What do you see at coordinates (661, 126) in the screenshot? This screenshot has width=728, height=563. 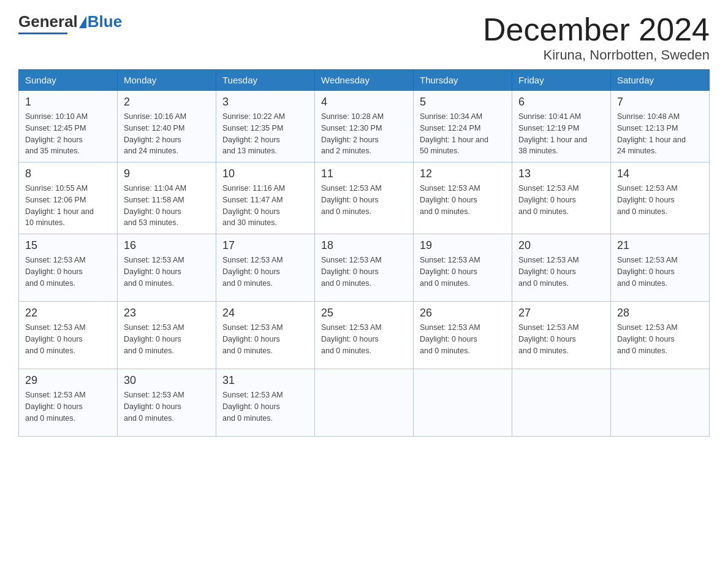 I see `calendar-cell: 7Sunrise: 10:48 AM Sunset: 12:13 PM Dayl…` at bounding box center [661, 126].